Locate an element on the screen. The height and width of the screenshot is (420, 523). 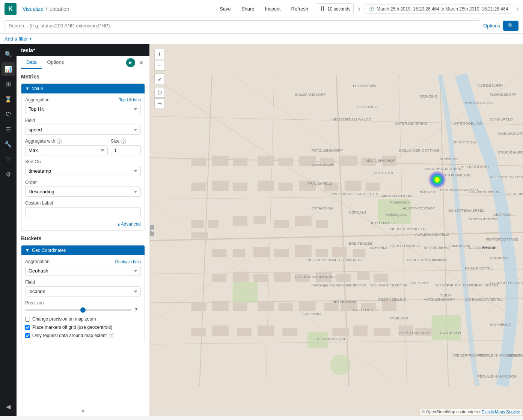
run-button: ▶ is located at coordinates (131, 63).